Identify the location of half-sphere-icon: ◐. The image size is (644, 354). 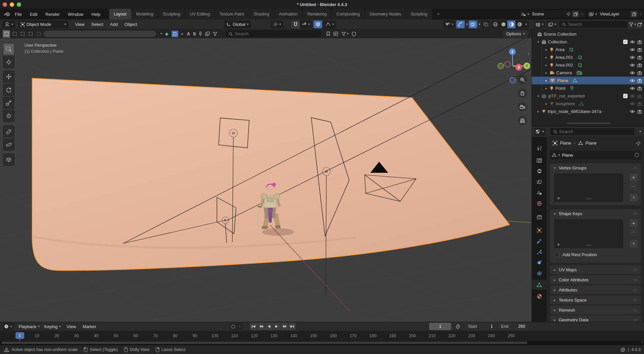
(183, 34).